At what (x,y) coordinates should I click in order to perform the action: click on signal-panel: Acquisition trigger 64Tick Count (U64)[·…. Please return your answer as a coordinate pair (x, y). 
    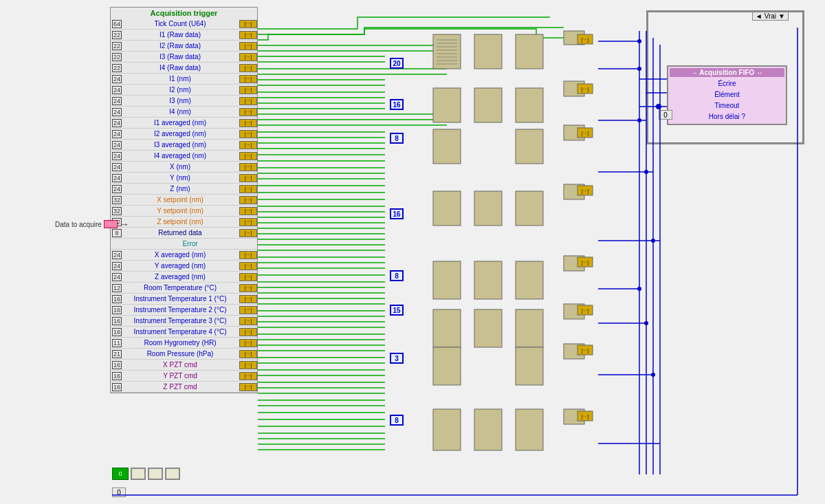
    Looking at the image, I should click on (184, 200).